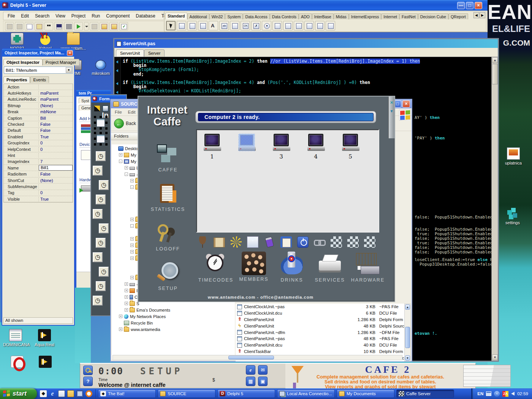 This screenshot has height=399, width=532. I want to click on tab-events: Events, so click(40, 80).